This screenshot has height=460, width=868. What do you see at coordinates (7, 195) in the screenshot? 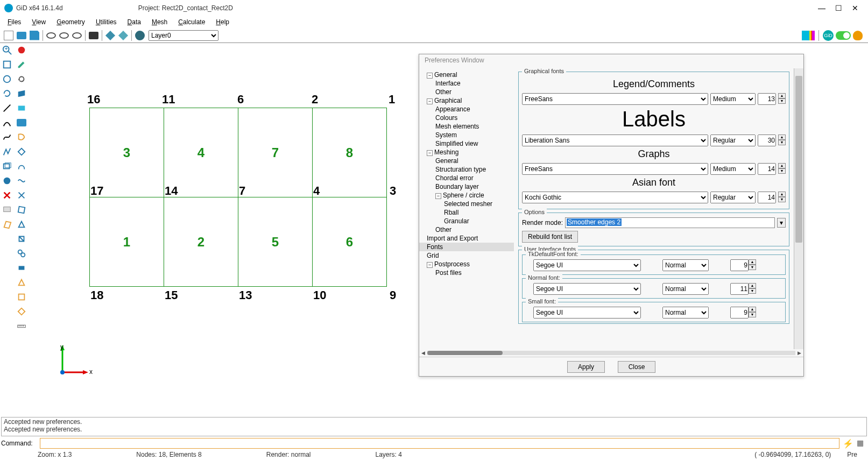
I see `delete-icon` at bounding box center [7, 195].